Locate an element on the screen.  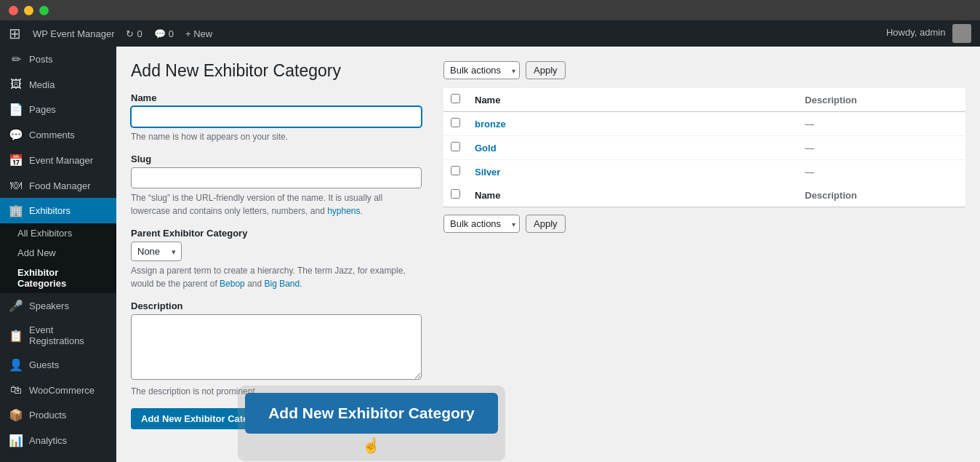
hyphens-link: hyphens is located at coordinates (343, 211).